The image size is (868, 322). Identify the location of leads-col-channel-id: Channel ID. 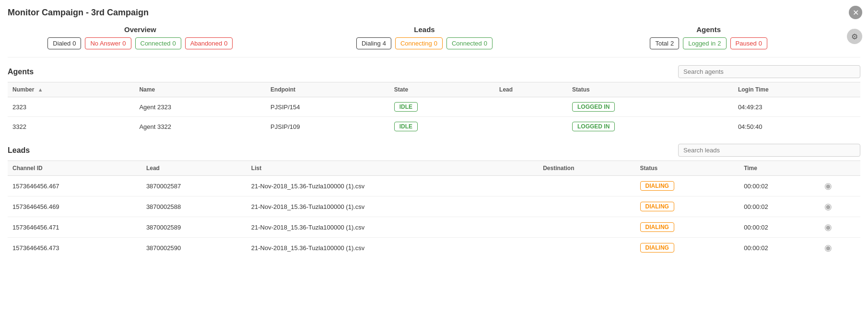
(75, 169).